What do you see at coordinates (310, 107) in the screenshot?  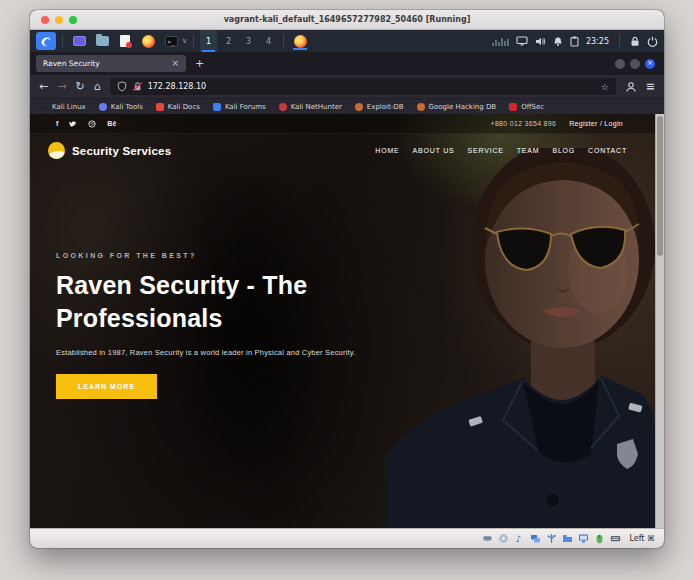 I see `bookmark-kali-nethunter: Kali NetHunter` at bounding box center [310, 107].